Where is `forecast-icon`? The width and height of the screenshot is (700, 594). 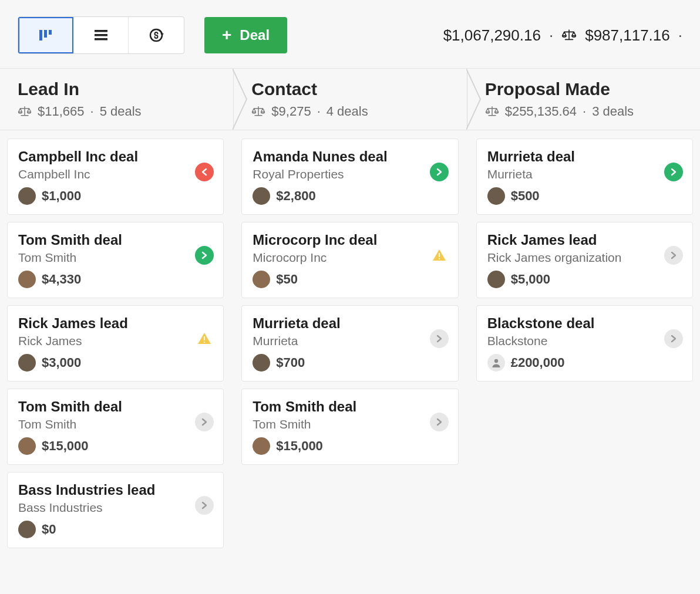 forecast-icon is located at coordinates (156, 35).